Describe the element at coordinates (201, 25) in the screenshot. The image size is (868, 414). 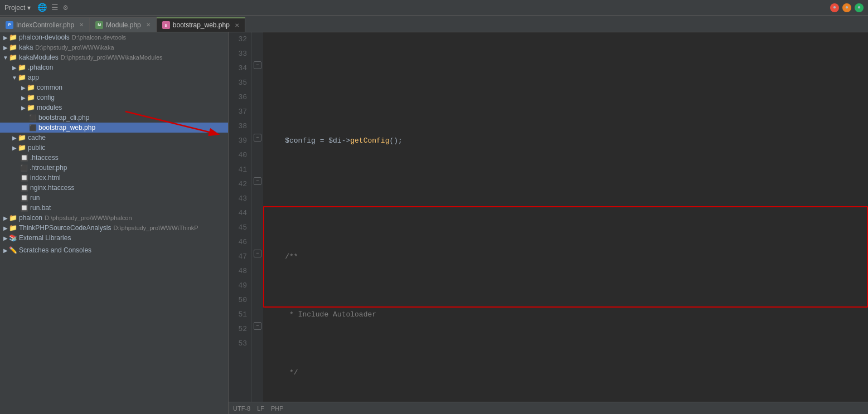
I see `tab-bootstrap-label: bootstrap_web.php` at that location.